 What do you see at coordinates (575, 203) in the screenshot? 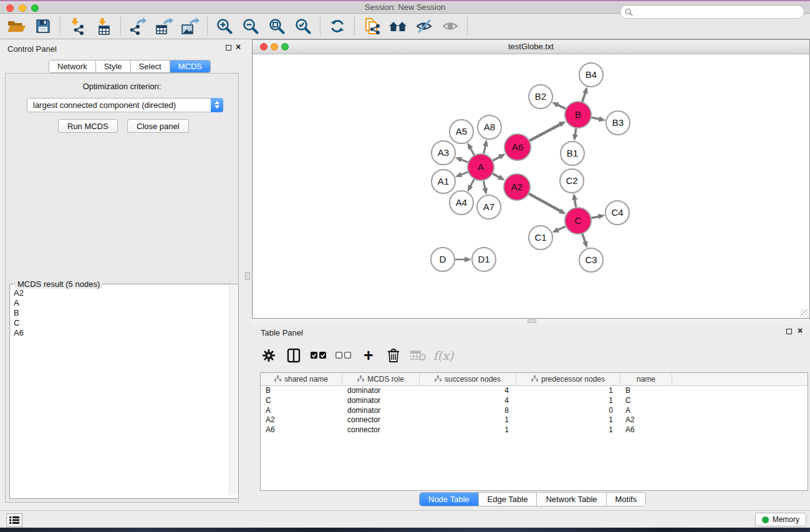
I see `graph-edge-C-C2` at bounding box center [575, 203].